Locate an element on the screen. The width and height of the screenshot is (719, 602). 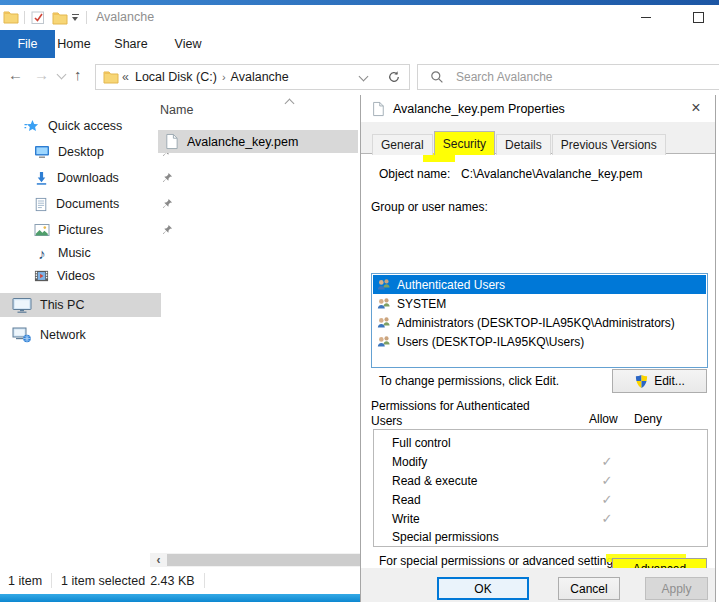
advanced-hint: For special permissions or advanced sett… is located at coordinates (500, 561).